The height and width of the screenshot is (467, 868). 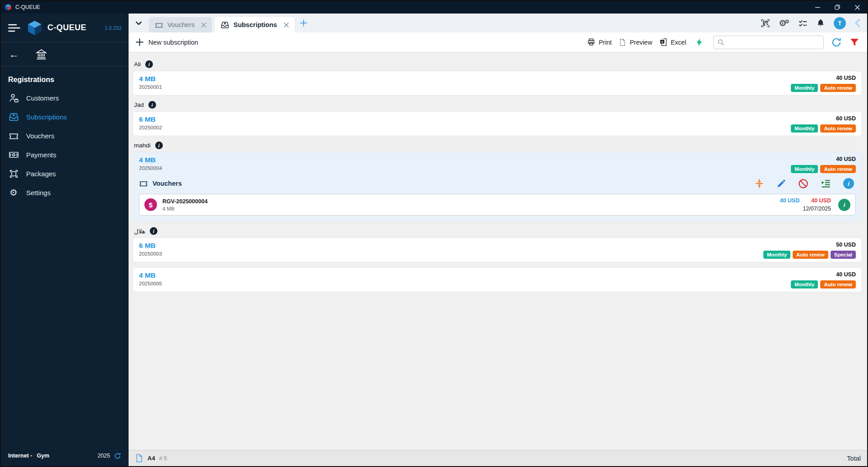 I want to click on refresh-icon, so click(x=836, y=42).